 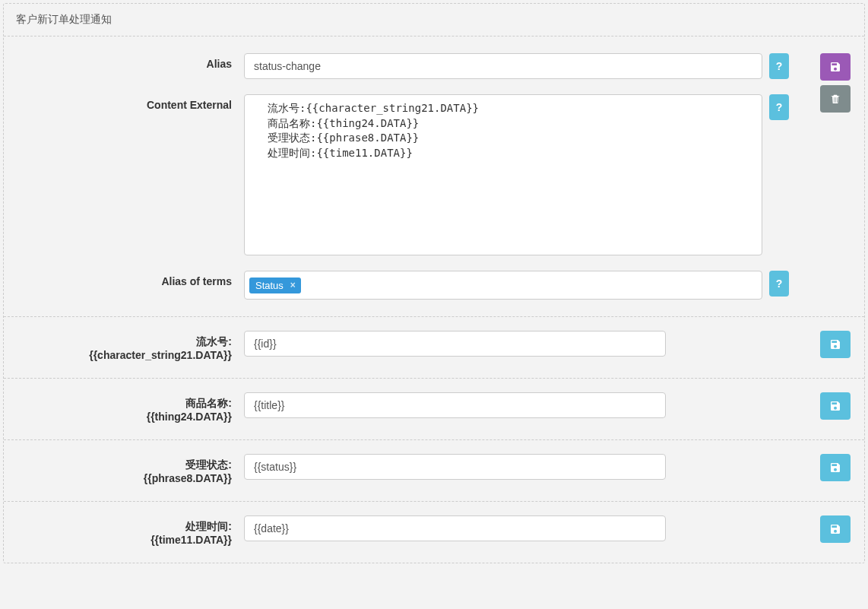 I want to click on input-col-alias, so click(x=503, y=66).